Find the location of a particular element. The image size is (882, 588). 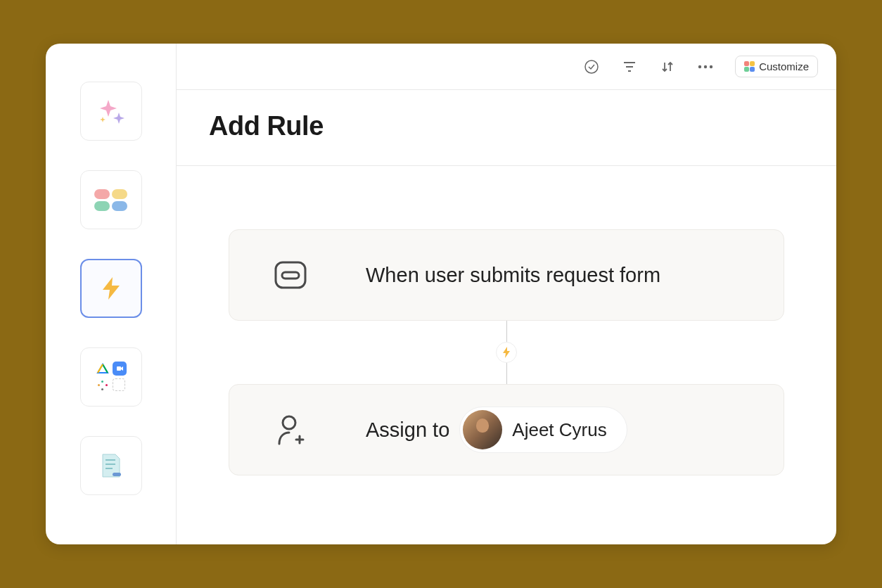

filter-icon is located at coordinates (629, 67).